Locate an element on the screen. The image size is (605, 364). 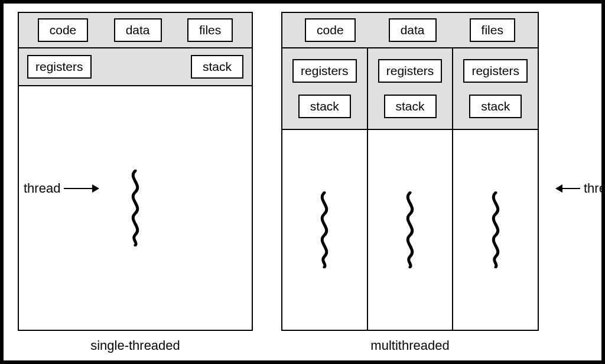
arrow-right-icon is located at coordinates (81, 188).